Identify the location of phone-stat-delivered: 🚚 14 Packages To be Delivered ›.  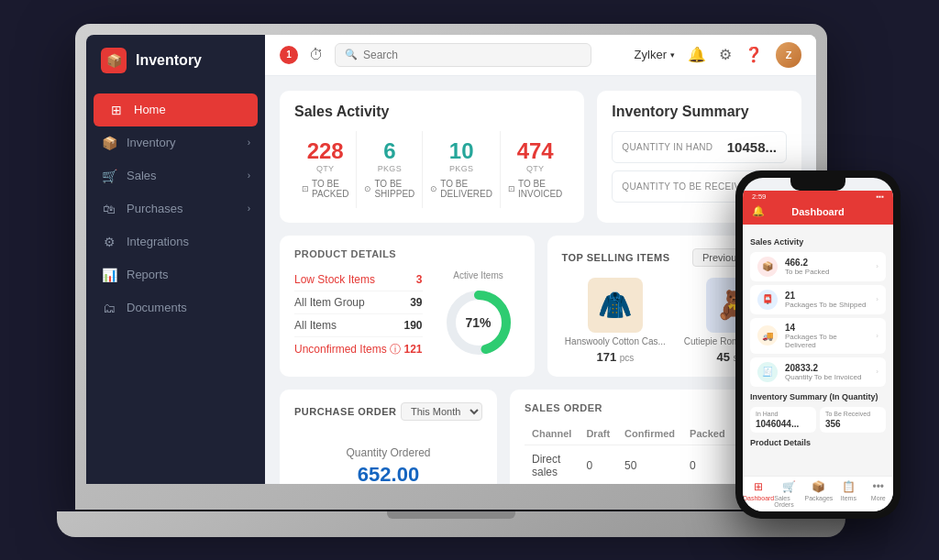
(818, 335).